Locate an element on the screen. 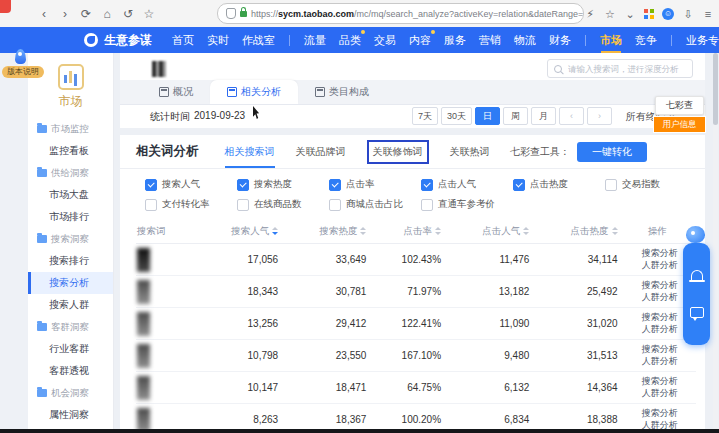  col-search-popularity: 搜索人气 is located at coordinates (235, 232).